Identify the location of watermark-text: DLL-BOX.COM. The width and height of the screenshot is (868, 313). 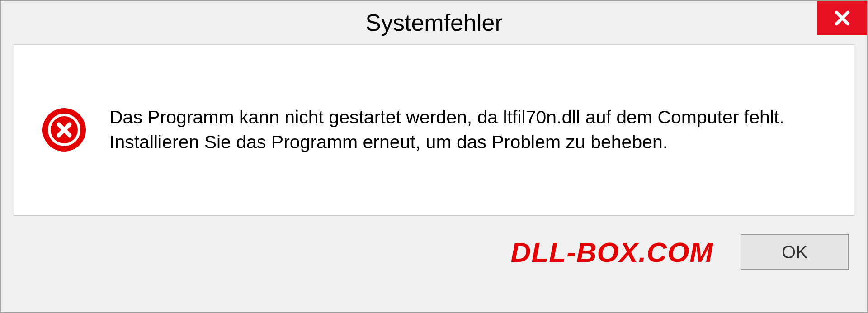
(612, 252).